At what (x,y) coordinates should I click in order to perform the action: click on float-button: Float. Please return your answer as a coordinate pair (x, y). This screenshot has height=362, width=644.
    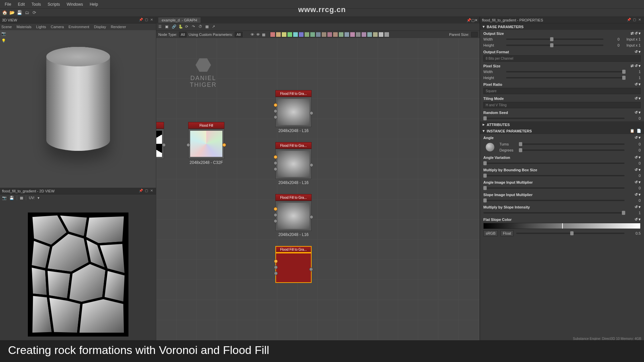
    Looking at the image, I should click on (507, 233).